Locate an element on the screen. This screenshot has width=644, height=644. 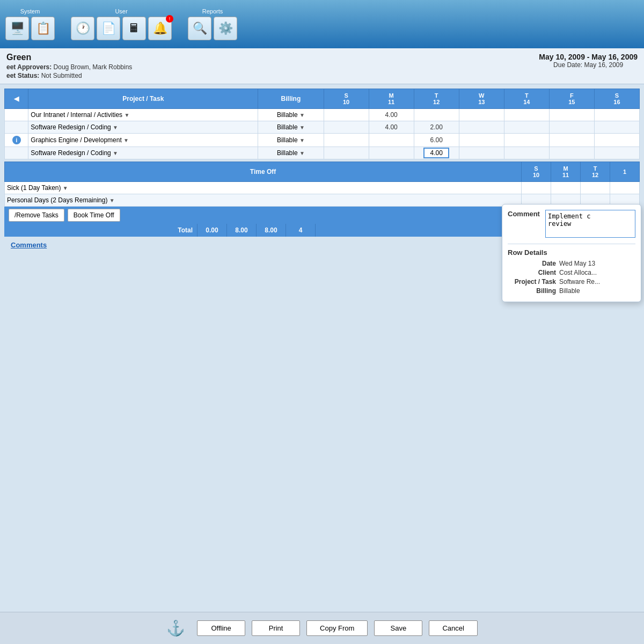
row2-t14 is located at coordinates (526, 128).